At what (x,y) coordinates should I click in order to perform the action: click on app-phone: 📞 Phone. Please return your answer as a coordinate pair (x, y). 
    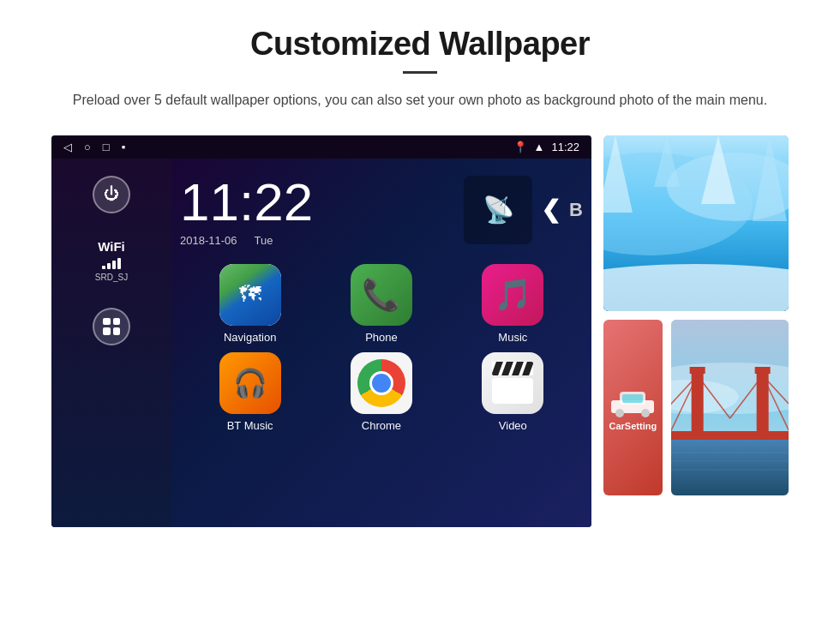
    Looking at the image, I should click on (381, 303).